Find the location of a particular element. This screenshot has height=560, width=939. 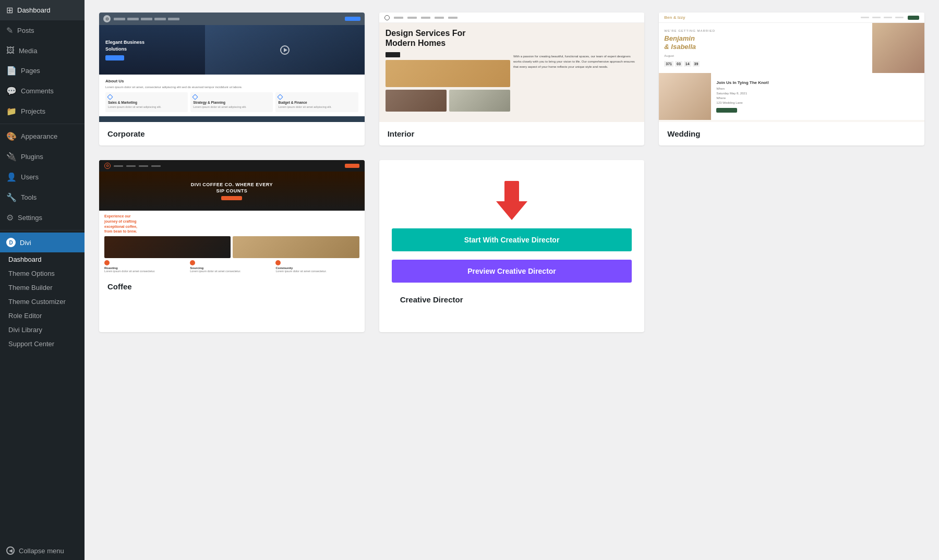

sidebar-item-dashboard: ⊞ Dashboard is located at coordinates (42, 10).